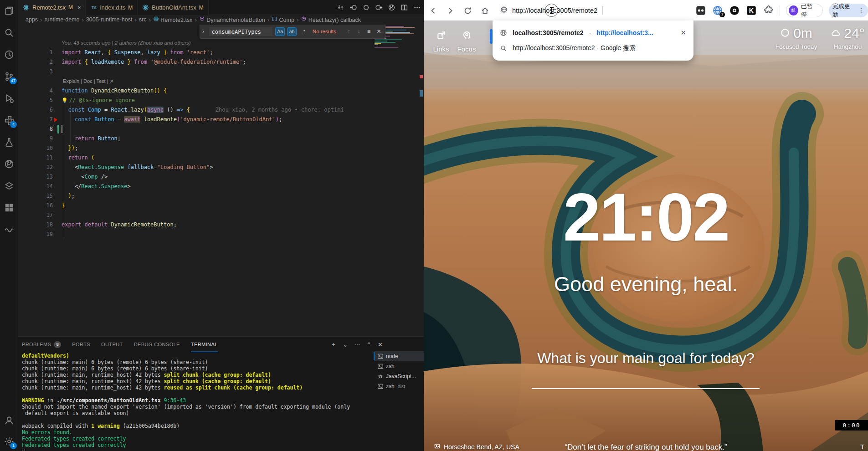  What do you see at coordinates (81, 344) in the screenshot?
I see `panel-tab-ports: PORTS` at bounding box center [81, 344].